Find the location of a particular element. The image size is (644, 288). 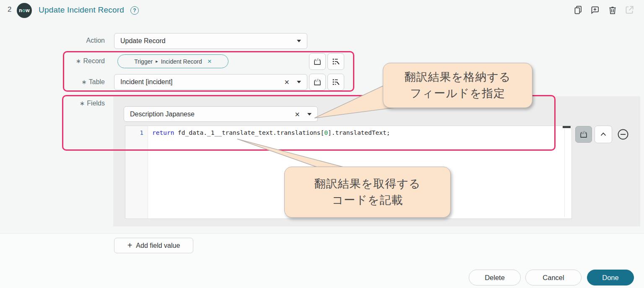

duplicate-icon is located at coordinates (578, 11).